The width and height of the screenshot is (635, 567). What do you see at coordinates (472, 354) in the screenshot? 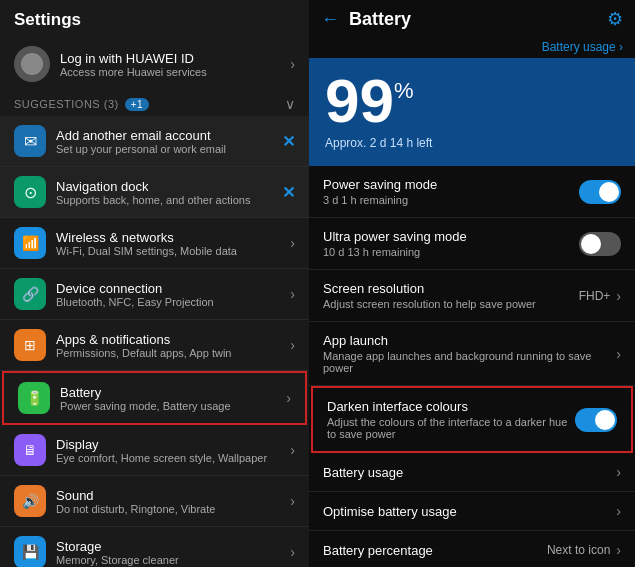
I see `right-item-app-launch: App launch Manage app launches and backg…` at bounding box center [472, 354].